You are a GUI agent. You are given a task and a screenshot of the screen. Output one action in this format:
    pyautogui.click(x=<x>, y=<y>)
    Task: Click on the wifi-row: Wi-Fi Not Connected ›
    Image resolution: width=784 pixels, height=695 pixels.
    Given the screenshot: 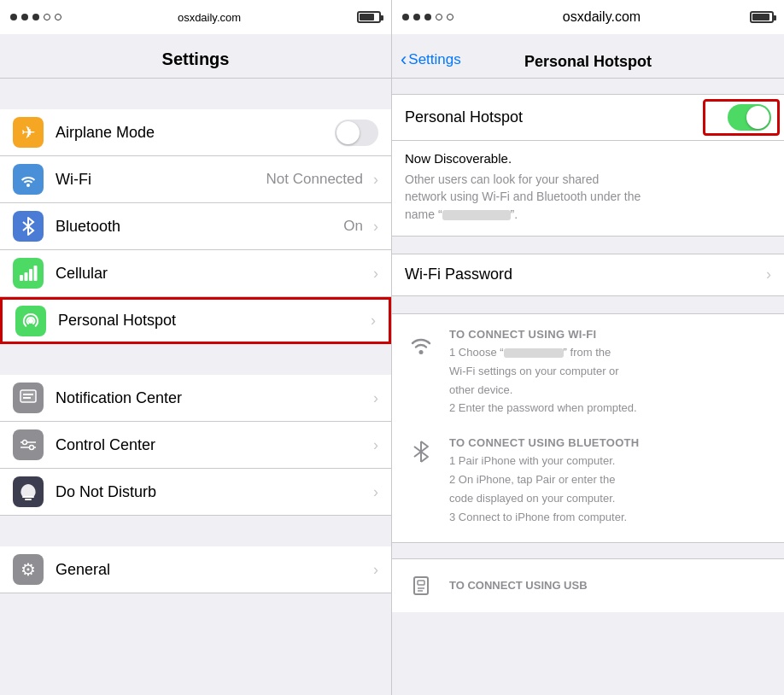 What is the action you would take?
    pyautogui.click(x=196, y=179)
    